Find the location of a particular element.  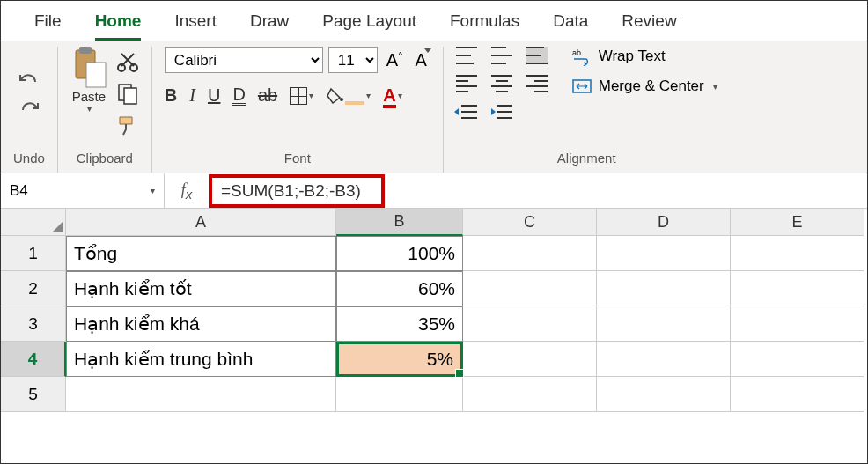

row-header-2: 2 is located at coordinates (33, 289).